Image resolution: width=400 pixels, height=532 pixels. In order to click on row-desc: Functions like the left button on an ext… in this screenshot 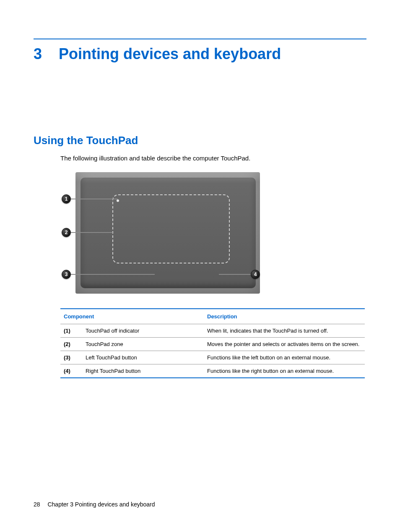, I will do `click(284, 358)`.